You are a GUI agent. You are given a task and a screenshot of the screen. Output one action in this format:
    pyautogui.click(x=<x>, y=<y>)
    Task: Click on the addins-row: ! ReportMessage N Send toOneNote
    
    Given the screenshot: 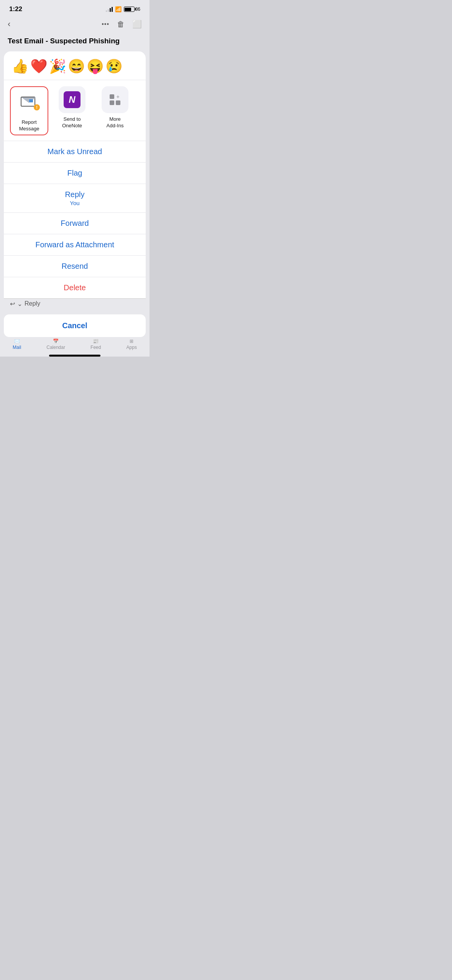 What is the action you would take?
    pyautogui.click(x=75, y=110)
    